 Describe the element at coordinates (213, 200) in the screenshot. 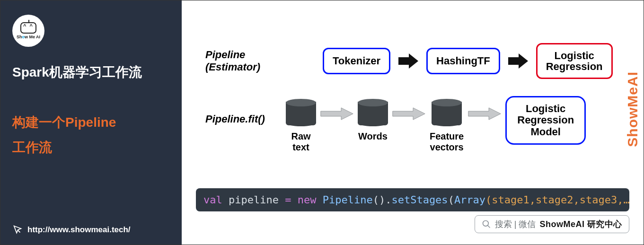

I see `code-kw-val: val` at that location.